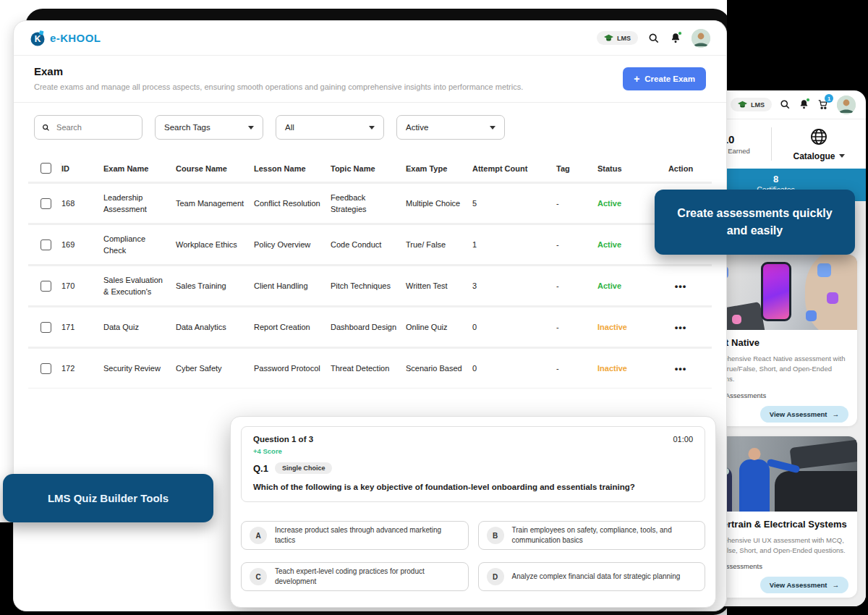  I want to click on option-text: Teach expert-level coding practices for …, so click(367, 577).